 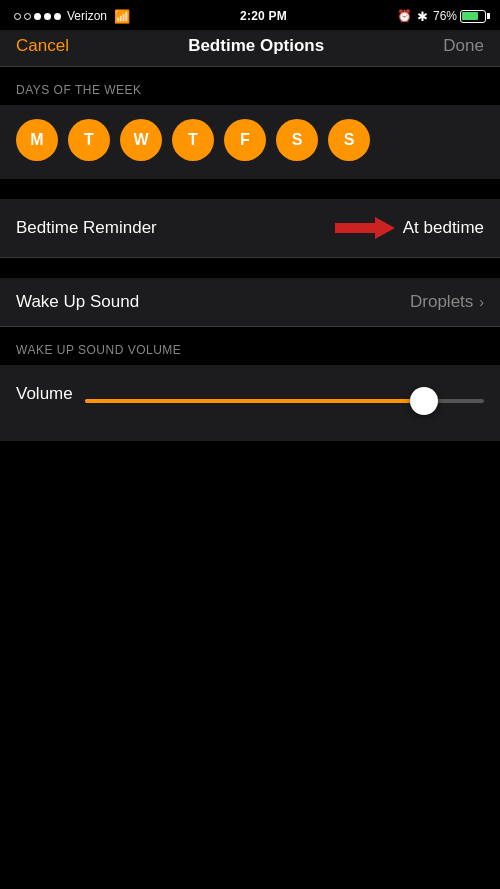 What do you see at coordinates (447, 302) in the screenshot?
I see `wake-up-sound-value-container: Droplets ›` at bounding box center [447, 302].